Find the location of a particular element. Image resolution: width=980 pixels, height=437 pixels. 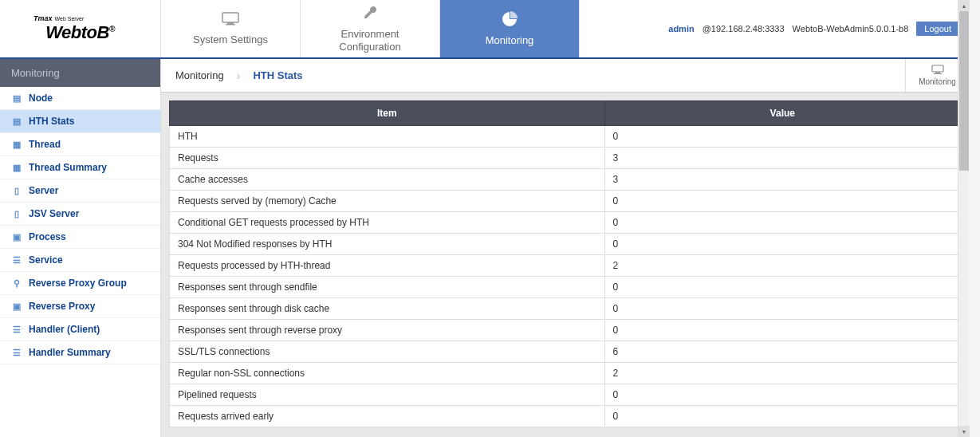

cell-item: Regular non-SSL connections is located at coordinates (388, 373).